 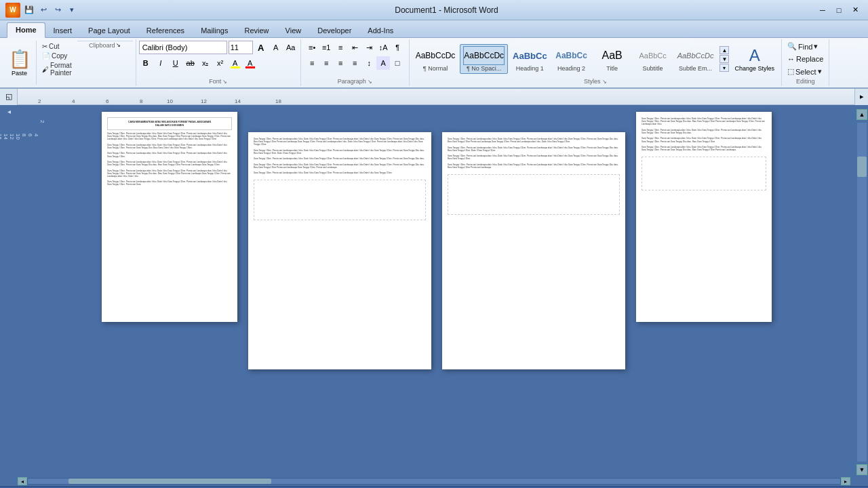 I want to click on paste-button: 📋 Paste, so click(x=20, y=62).